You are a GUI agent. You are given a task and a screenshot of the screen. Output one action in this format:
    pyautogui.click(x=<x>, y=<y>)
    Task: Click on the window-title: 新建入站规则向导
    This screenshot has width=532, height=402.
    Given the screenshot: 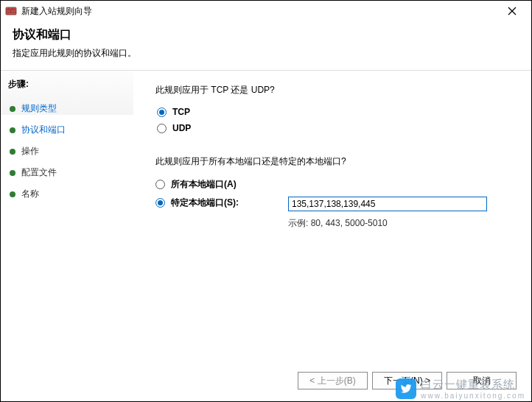 What is the action you would take?
    pyautogui.click(x=259, y=12)
    